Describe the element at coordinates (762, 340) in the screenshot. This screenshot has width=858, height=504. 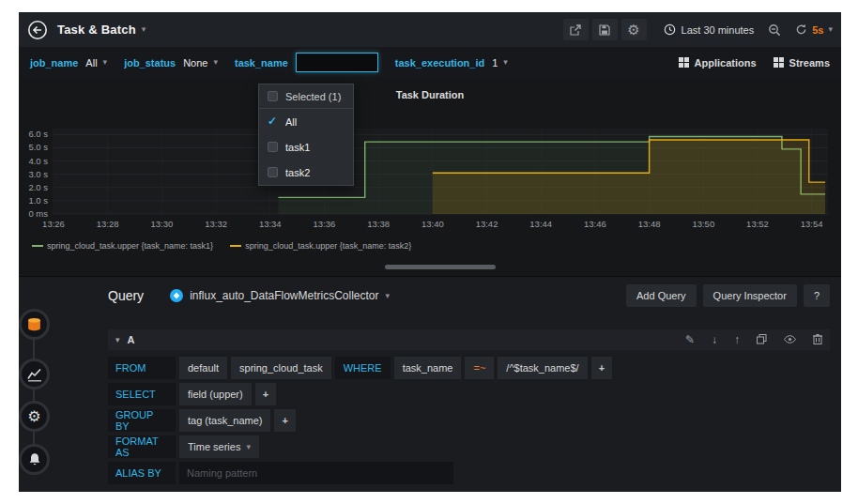
I see `duplicate-icon` at that location.